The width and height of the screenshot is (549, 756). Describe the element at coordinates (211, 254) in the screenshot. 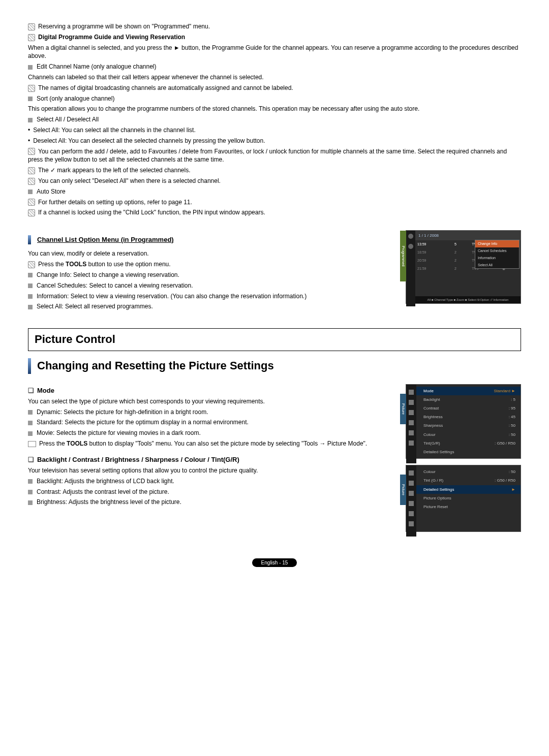

I see `clom-intro: You can view, modify or delete a reserva…` at that location.